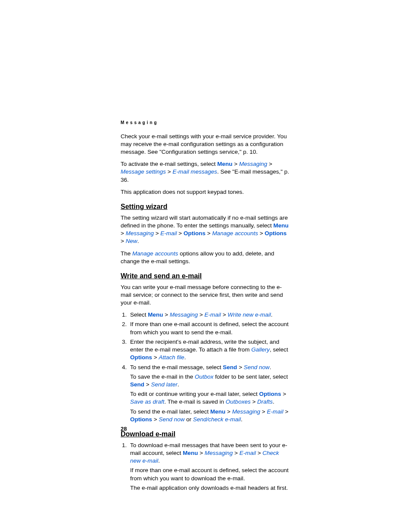  Describe the element at coordinates (195, 401) in the screenshot. I see `text: . The e-mail is saved in` at that location.